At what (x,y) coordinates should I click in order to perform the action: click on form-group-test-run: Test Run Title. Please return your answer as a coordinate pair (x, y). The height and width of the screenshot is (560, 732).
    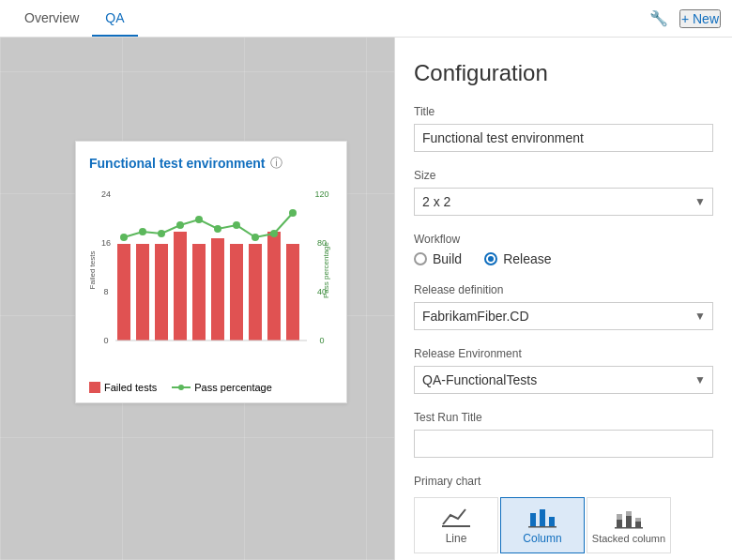
    Looking at the image, I should click on (563, 434).